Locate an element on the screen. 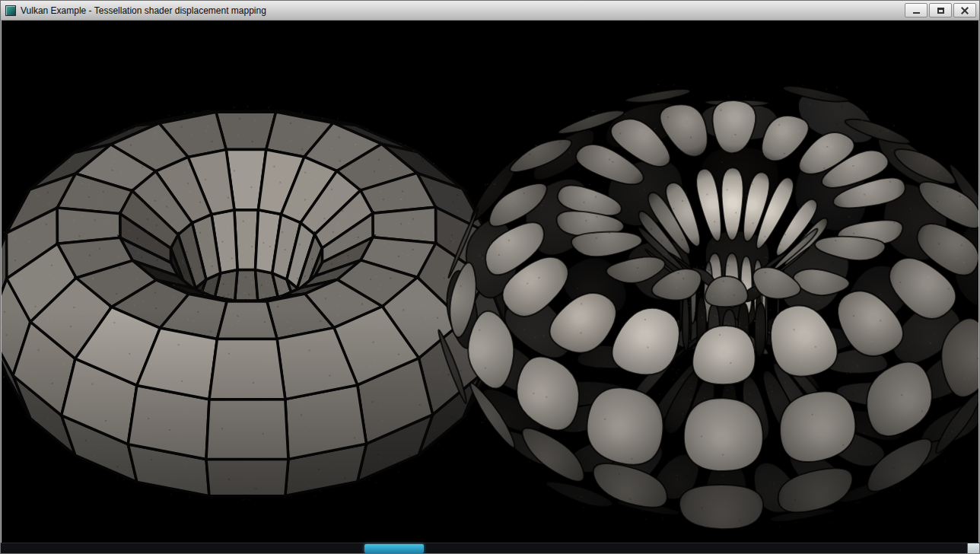 The height and width of the screenshot is (554, 980). window-title: Vulkan Example - Tessellation shader dis… is located at coordinates (463, 11).